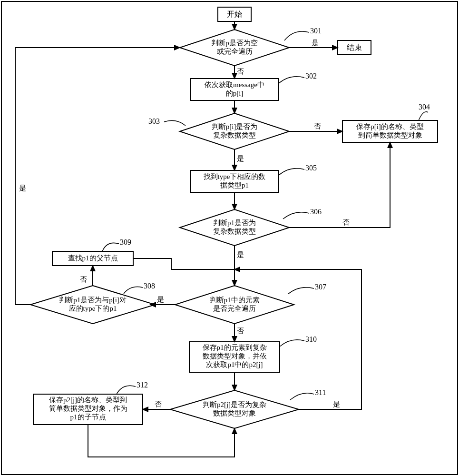  What do you see at coordinates (311, 168) in the screenshot?
I see `ref-305: 305` at bounding box center [311, 168].